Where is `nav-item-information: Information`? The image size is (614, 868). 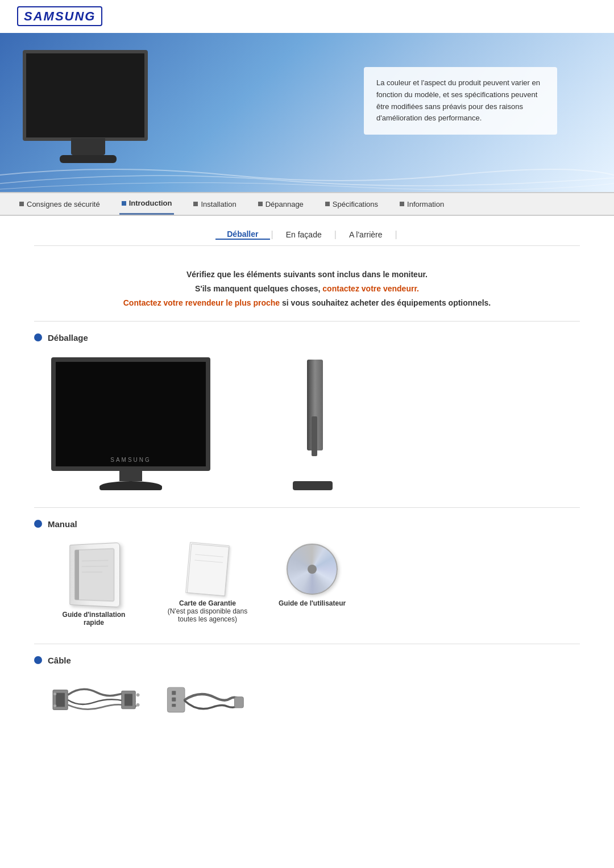
nav-item-information: Information is located at coordinates (422, 204).